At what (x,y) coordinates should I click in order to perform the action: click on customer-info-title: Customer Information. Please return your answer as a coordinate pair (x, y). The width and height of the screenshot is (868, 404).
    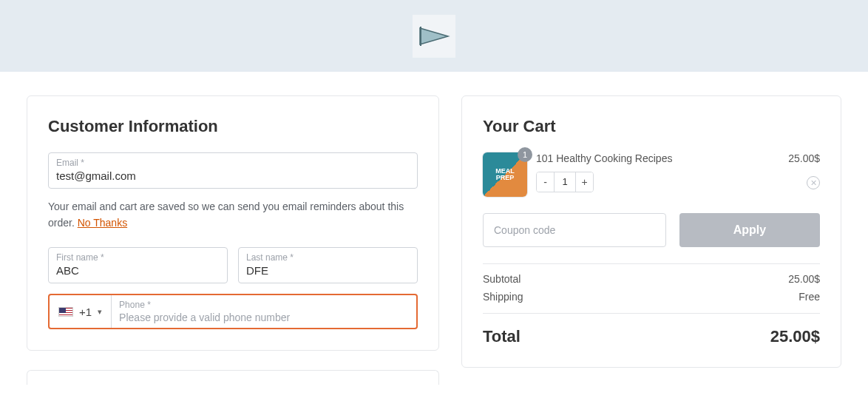
    Looking at the image, I should click on (233, 127).